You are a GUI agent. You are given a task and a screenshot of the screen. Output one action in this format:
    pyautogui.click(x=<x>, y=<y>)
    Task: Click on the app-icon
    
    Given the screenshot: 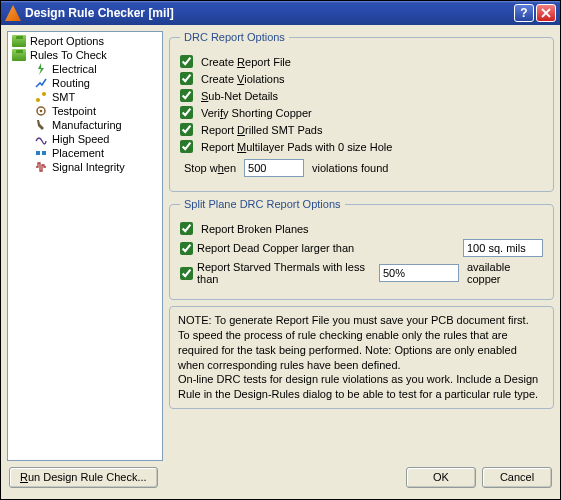 What is the action you would take?
    pyautogui.click(x=13, y=13)
    